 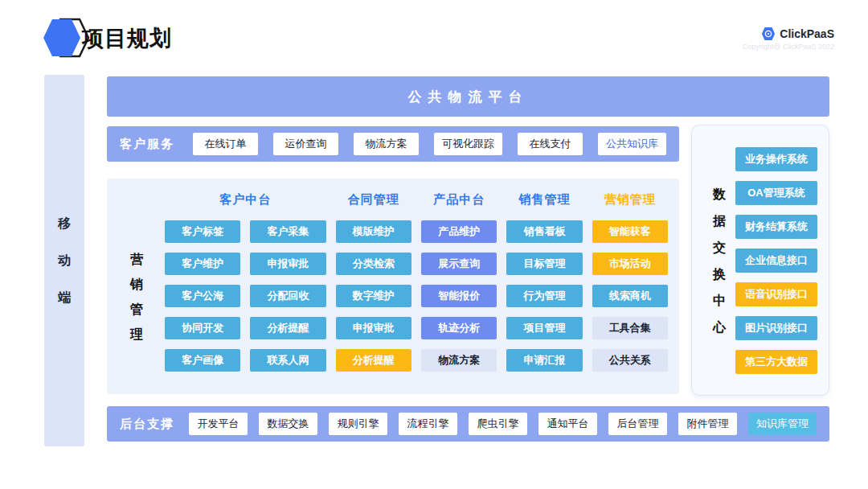 I want to click on data-exchange-items: 业务操作系统 OA管理系统 财务结算系统 企业信息接口 语音识别接口 图片识别接…, so click(x=776, y=261).